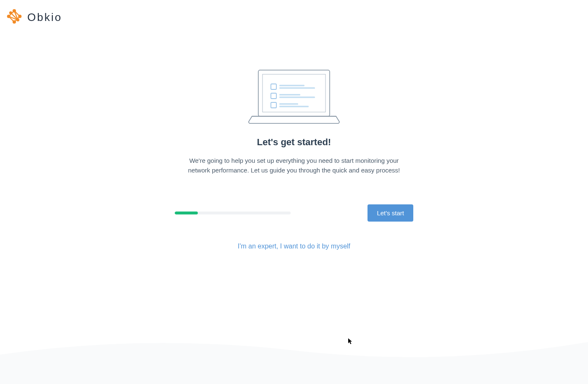 The height and width of the screenshot is (384, 588). Describe the element at coordinates (233, 213) in the screenshot. I see `progress-bar` at that location.